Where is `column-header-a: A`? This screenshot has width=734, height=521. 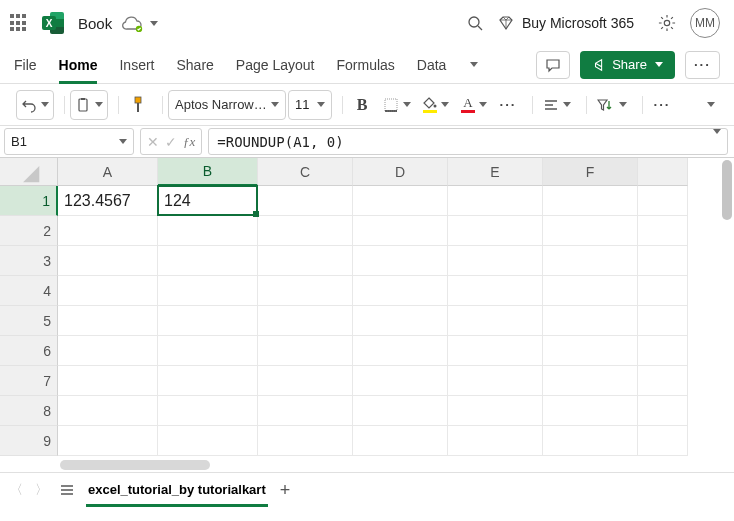
column-header-a: A is located at coordinates (108, 172).